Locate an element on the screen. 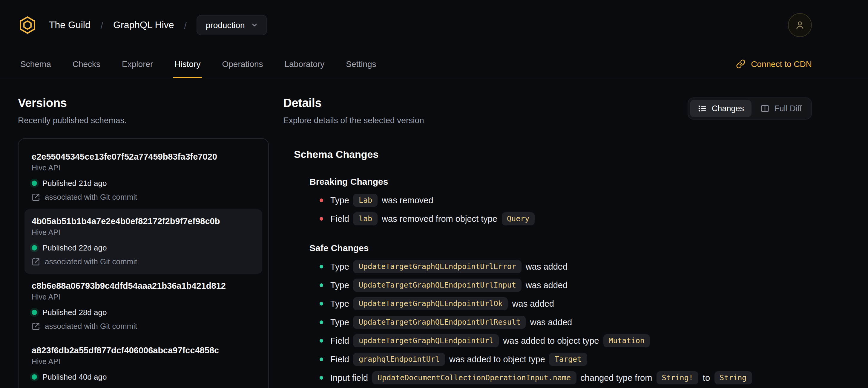  code-badge: Lab is located at coordinates (365, 201).